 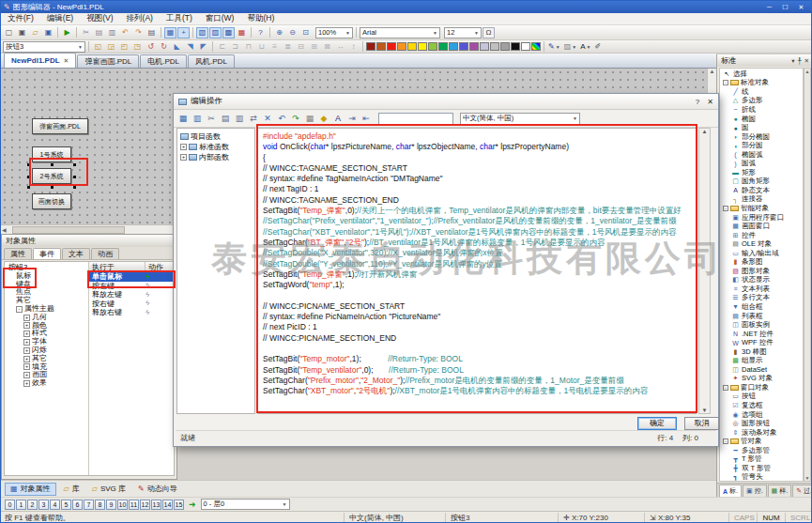 I want to click on palette-tab-过.: ✎过., so click(x=802, y=490).